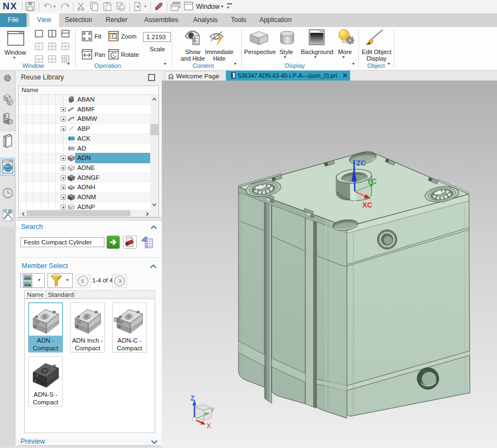 Image resolution: width=497 pixels, height=448 pixels. What do you see at coordinates (372, 181) in the screenshot?
I see `svg-text: YC` at bounding box center [372, 181].